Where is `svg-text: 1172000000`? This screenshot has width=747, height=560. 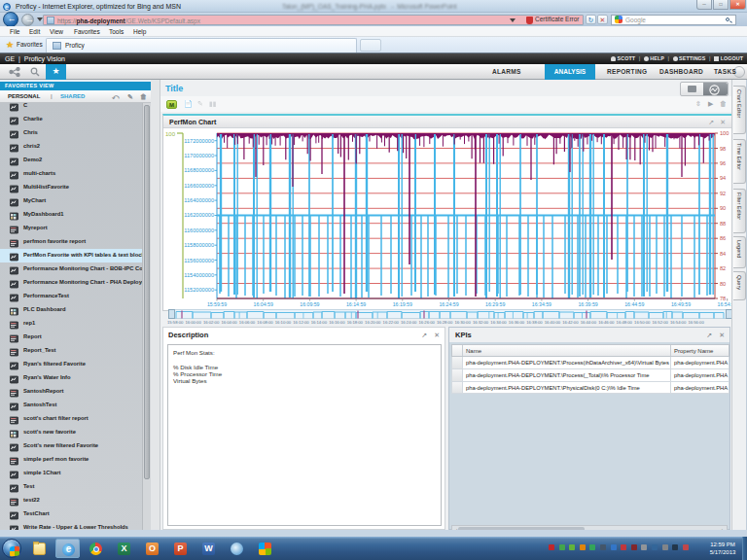
svg-text: 1172000000 is located at coordinates (198, 141).